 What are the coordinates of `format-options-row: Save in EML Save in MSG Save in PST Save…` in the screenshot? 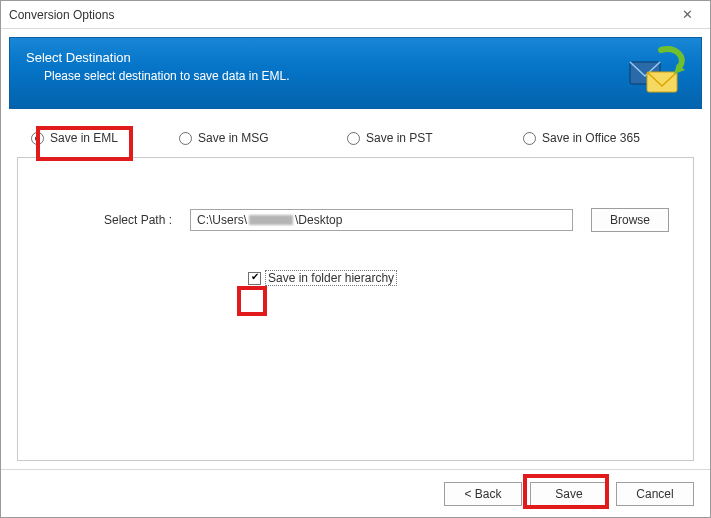 It's located at (356, 133).